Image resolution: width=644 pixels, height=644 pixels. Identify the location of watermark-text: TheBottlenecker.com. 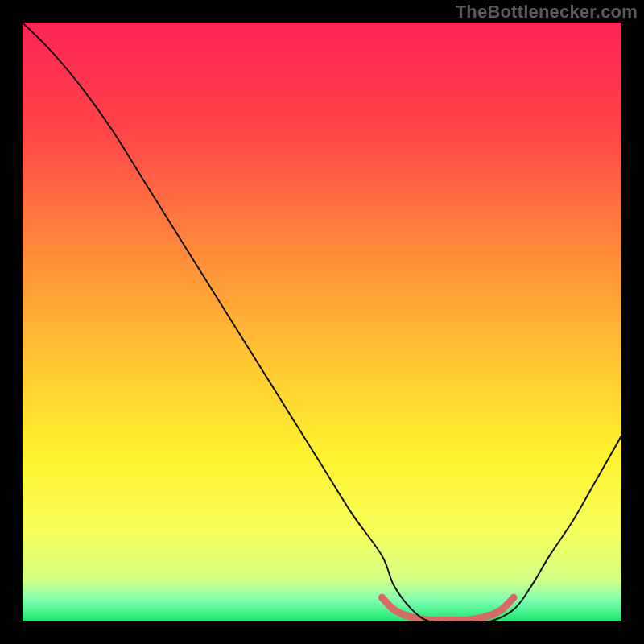
(547, 12).